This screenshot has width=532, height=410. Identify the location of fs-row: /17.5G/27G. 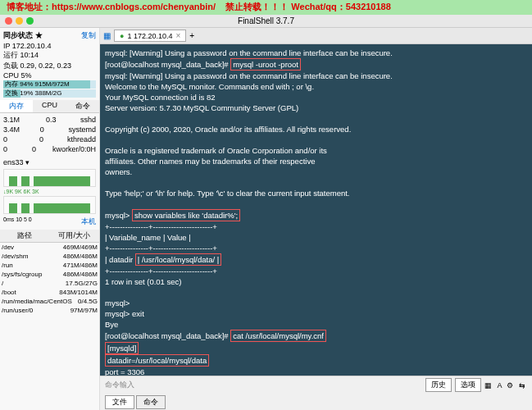
(49, 284).